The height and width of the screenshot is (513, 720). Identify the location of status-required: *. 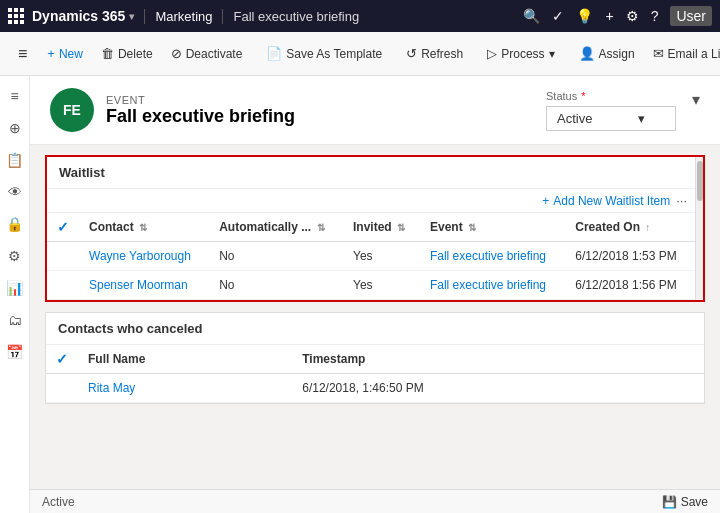
(583, 96).